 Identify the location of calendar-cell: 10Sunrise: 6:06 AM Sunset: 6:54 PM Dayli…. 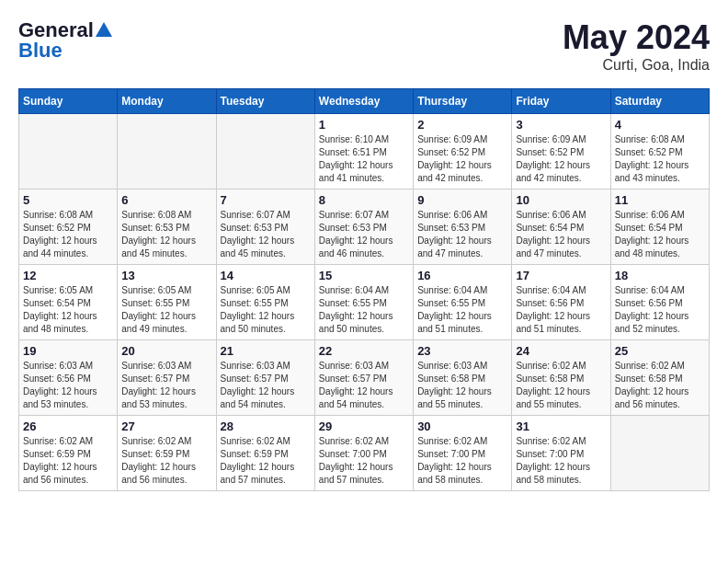
(561, 227).